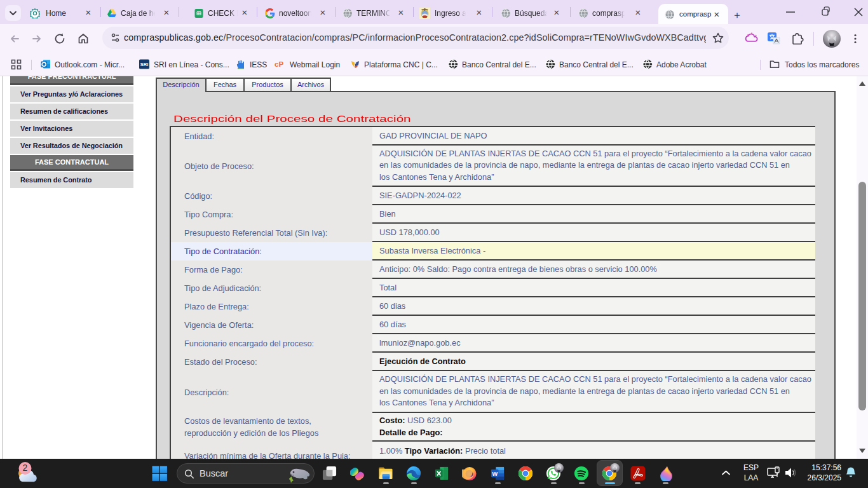  I want to click on svg-text: W, so click(494, 474).